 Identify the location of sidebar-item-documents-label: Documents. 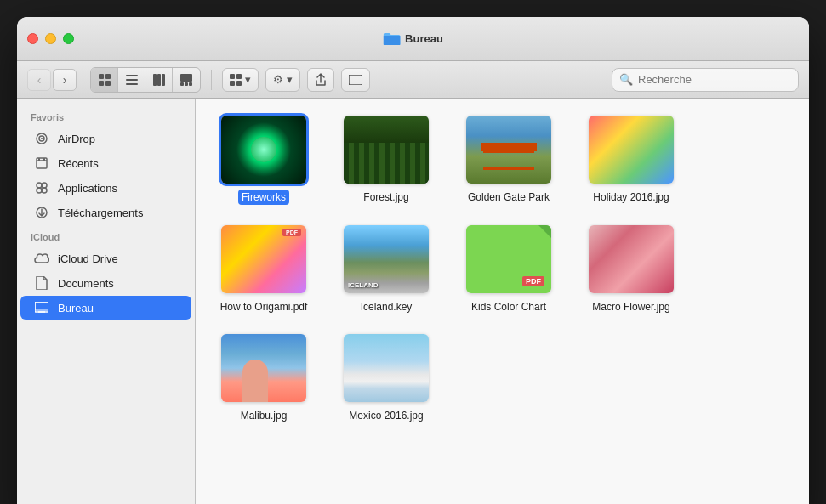
(86, 284).